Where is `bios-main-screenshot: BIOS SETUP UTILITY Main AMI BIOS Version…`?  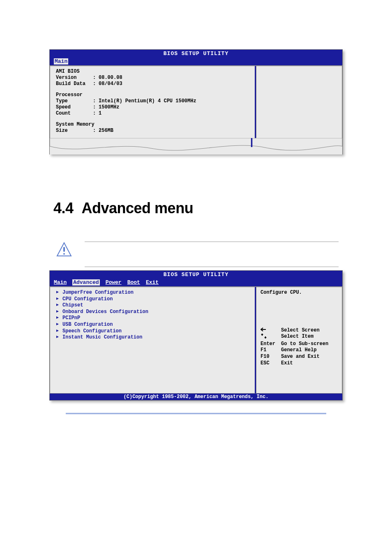
bios-main-screenshot: BIOS SETUP UTILITY Main AMI BIOS Version… is located at coordinates (196, 102).